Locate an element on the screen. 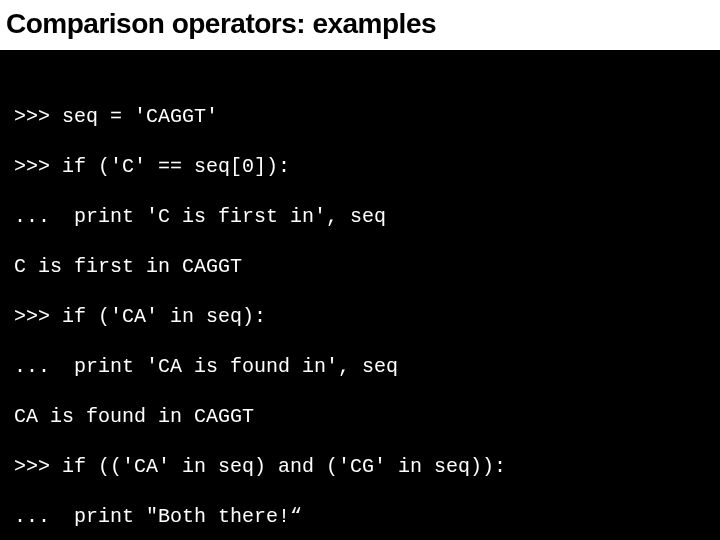 The image size is (720, 540). code-line: ... print 'C is first in', seq is located at coordinates (360, 216).